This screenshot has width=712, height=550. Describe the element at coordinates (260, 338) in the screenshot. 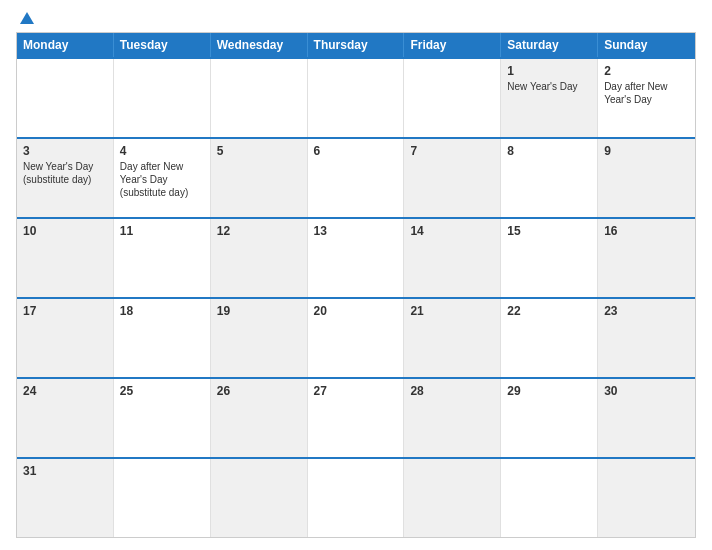

I see `calendar-cell: 19` at that location.